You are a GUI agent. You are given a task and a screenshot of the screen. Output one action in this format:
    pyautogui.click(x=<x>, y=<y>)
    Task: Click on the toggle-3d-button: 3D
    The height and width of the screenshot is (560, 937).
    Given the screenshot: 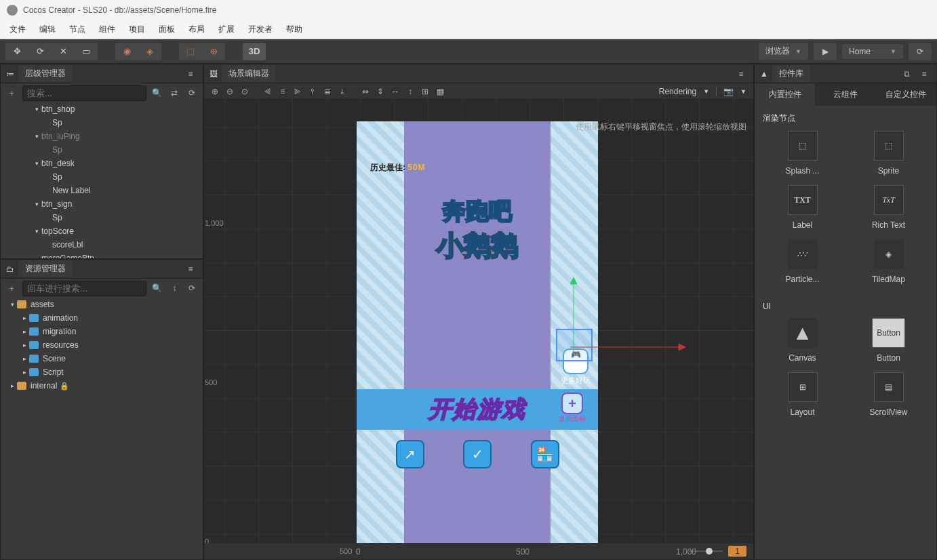 What is the action you would take?
    pyautogui.click(x=254, y=52)
    